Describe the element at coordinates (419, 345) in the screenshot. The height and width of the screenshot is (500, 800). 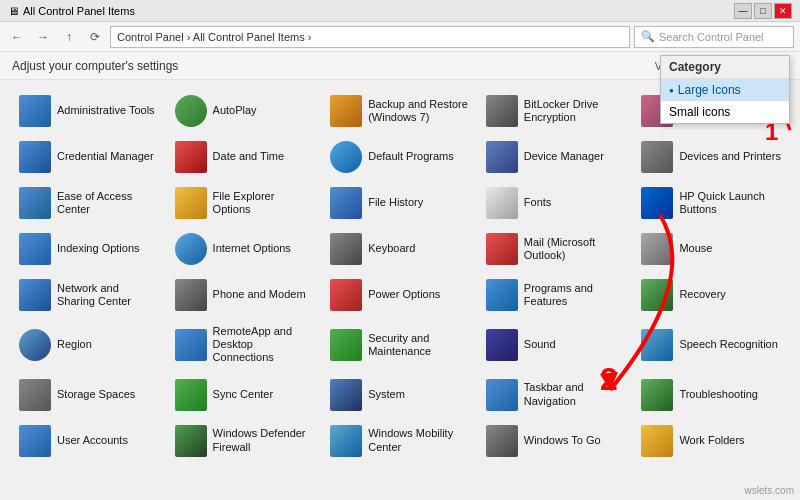
I see `secmaint-label: Security and Maintenance` at that location.